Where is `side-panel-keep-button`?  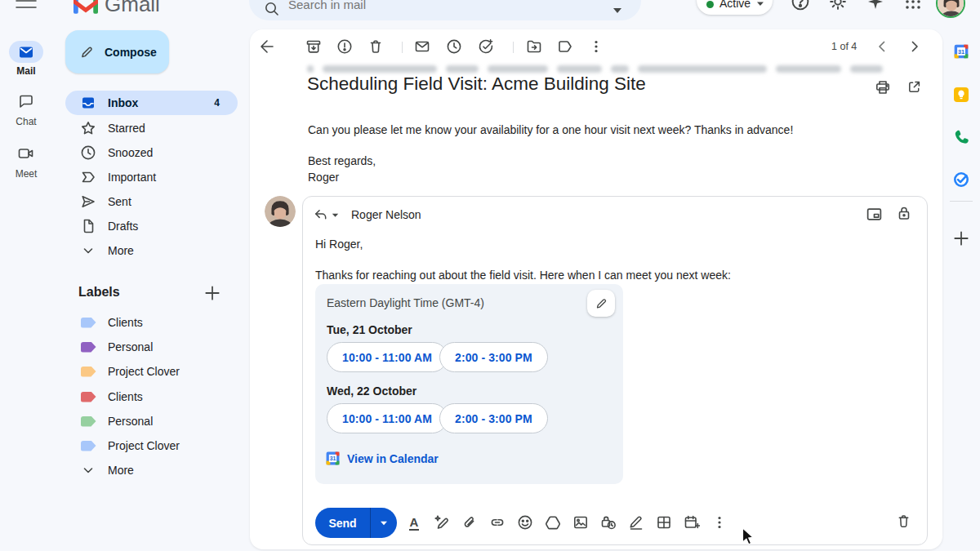
side-panel-keep-button is located at coordinates (961, 95).